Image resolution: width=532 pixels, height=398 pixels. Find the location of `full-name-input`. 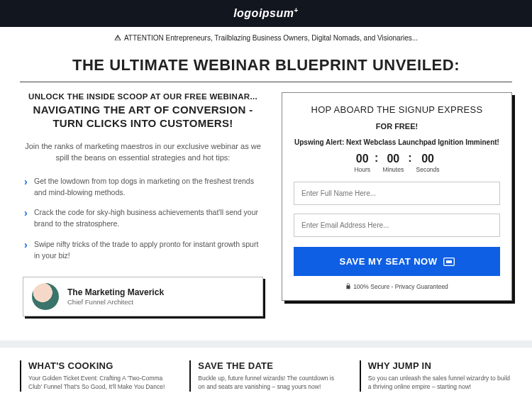

full-name-input is located at coordinates (397, 193).